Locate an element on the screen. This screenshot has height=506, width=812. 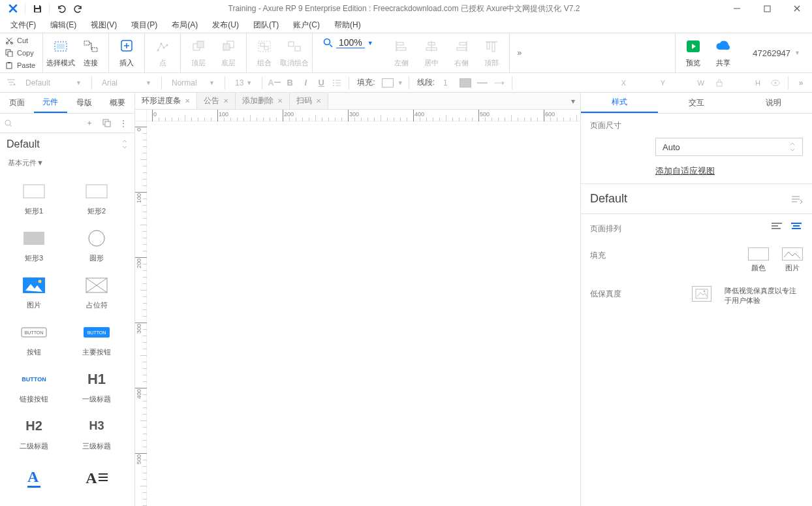
undo-icon is located at coordinates (61, 8).